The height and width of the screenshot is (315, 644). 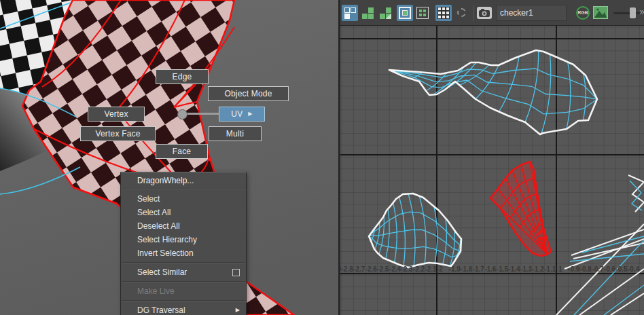 I want to click on green-tiles-fade-glyph, so click(x=385, y=13).